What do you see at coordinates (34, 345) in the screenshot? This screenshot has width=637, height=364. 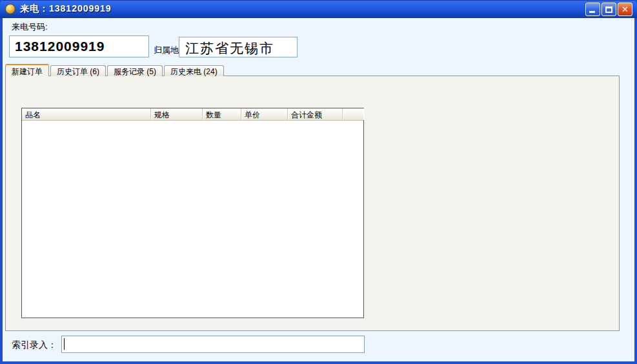 I see `index-entry-label: 索引录入：` at bounding box center [34, 345].